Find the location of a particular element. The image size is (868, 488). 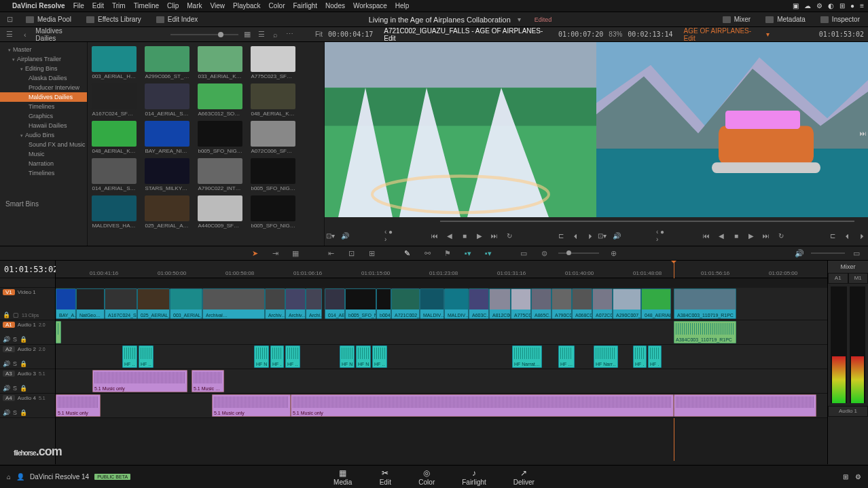

timeline-video-clip: Archival… is located at coordinates (234, 304).